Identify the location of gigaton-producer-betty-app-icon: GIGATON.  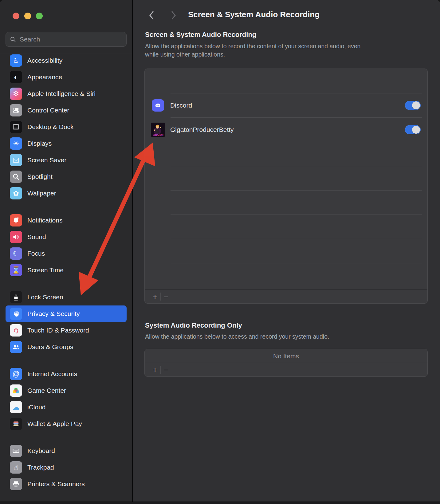
(158, 130).